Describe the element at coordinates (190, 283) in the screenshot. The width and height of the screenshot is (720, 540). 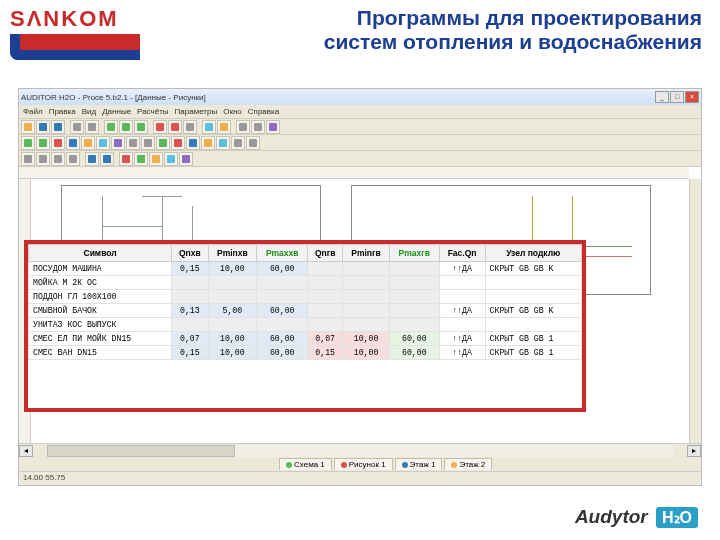
I see `cell-qnxb` at that location.